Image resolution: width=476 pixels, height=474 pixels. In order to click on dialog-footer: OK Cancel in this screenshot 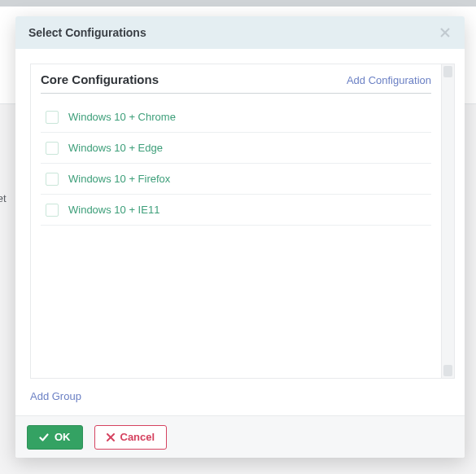, I will do `click(240, 437)`.